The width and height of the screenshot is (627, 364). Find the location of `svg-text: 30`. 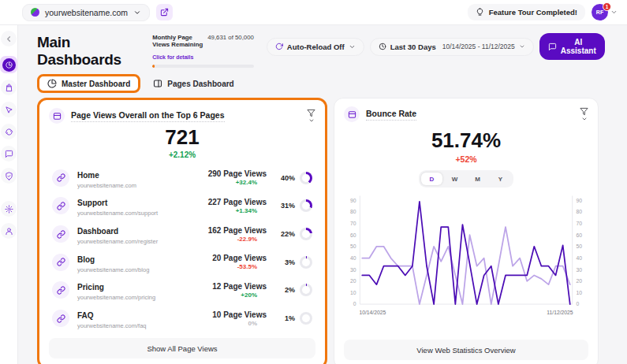

svg-text: 30 is located at coordinates (353, 269).